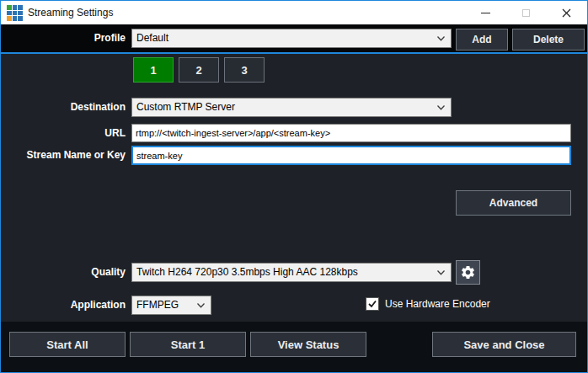 This screenshot has height=373, width=588. I want to click on advanced-button: Advanced, so click(514, 203).